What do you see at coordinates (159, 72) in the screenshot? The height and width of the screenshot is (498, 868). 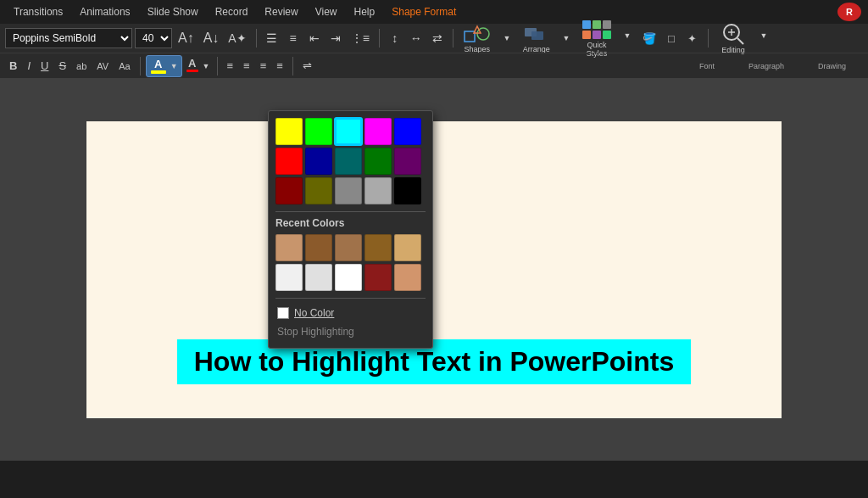 I see `highlight-color-bar` at bounding box center [159, 72].